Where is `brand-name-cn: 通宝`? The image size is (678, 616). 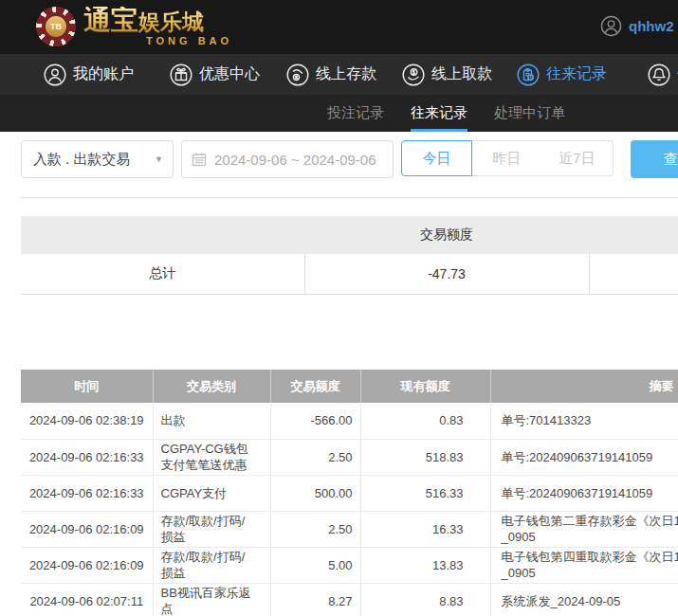
brand-name-cn: 通宝 is located at coordinates (111, 20).